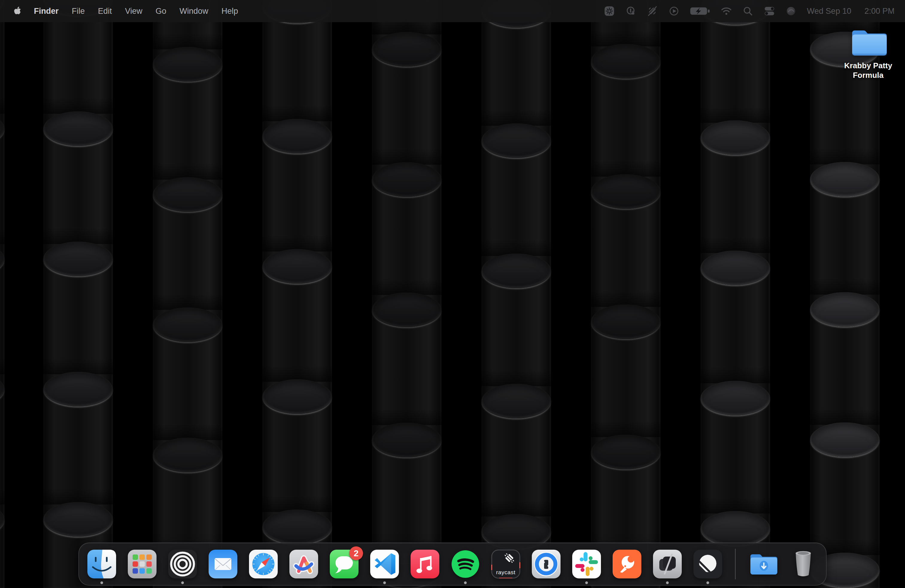  I want to click on dock-item-mail, so click(223, 564).